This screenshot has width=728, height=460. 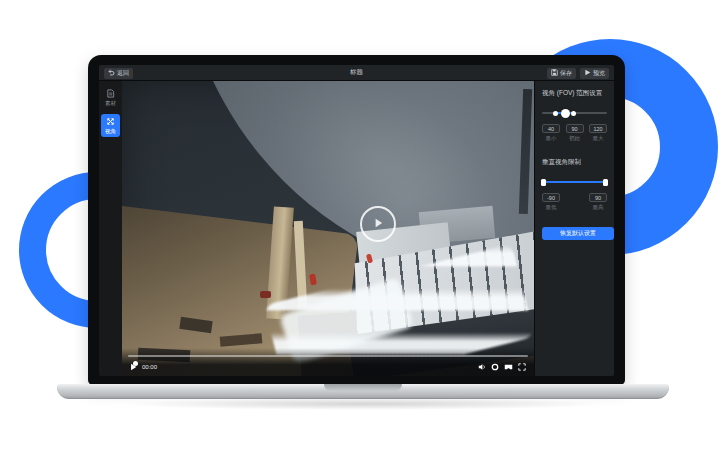 I want to click on laptop-base, so click(x=363, y=392).